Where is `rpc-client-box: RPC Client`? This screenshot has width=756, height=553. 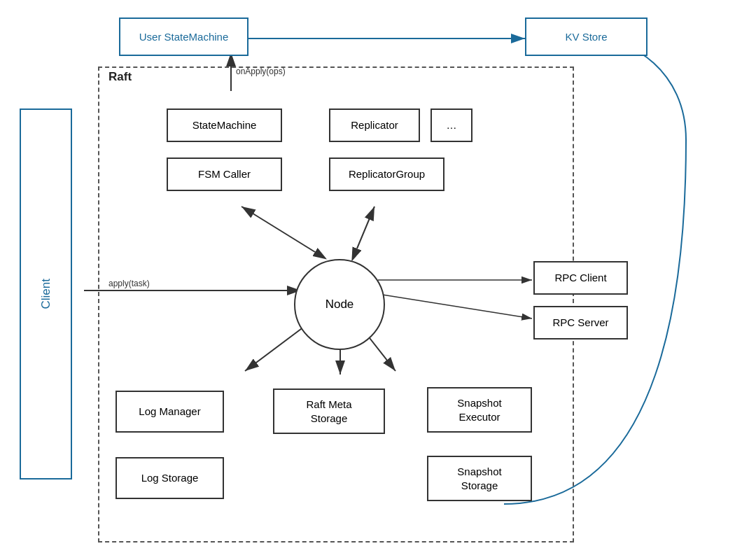 rpc-client-box: RPC Client is located at coordinates (581, 278).